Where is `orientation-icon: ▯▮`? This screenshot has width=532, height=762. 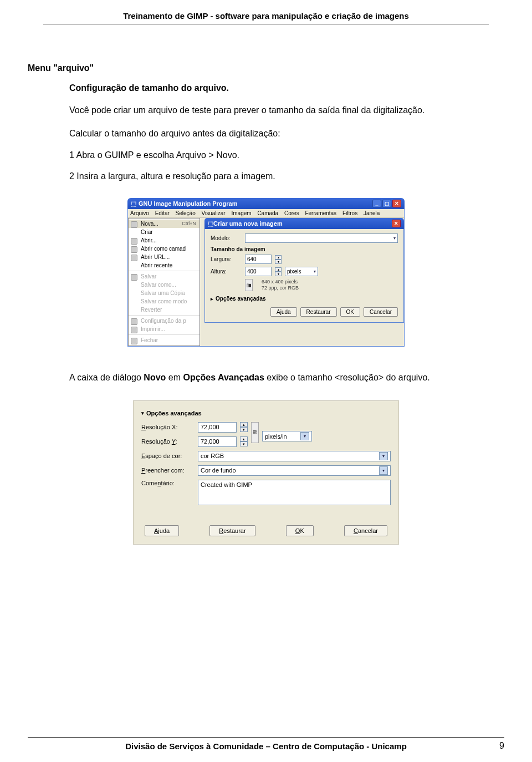
orientation-icon: ▯▮ is located at coordinates (249, 285).